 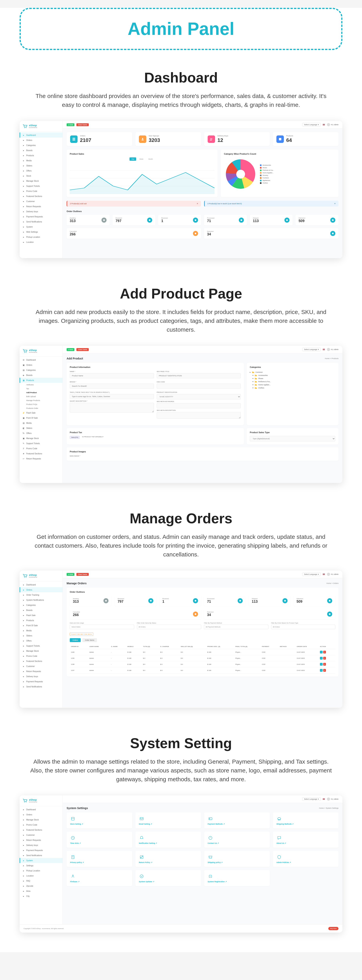 I want to click on sidebar-item: ▸System Notifications, so click(x=41, y=600).